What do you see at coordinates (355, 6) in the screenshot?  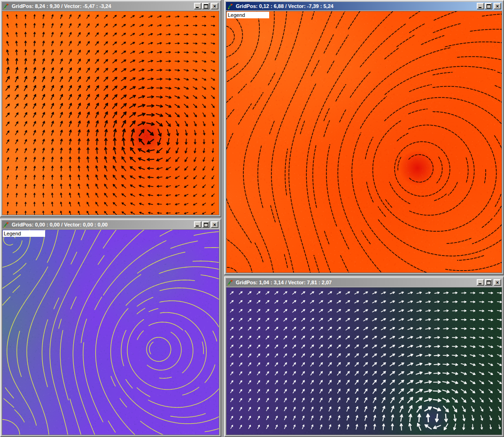 I see `window-title: GridPos: 0,12 : 6,88 / Vector: -7,39 : 5…` at bounding box center [355, 6].